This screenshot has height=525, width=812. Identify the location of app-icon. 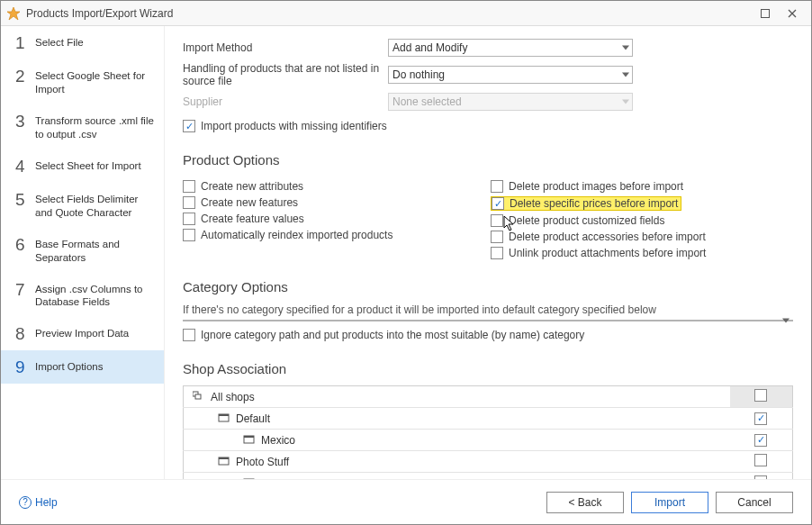
(14, 14).